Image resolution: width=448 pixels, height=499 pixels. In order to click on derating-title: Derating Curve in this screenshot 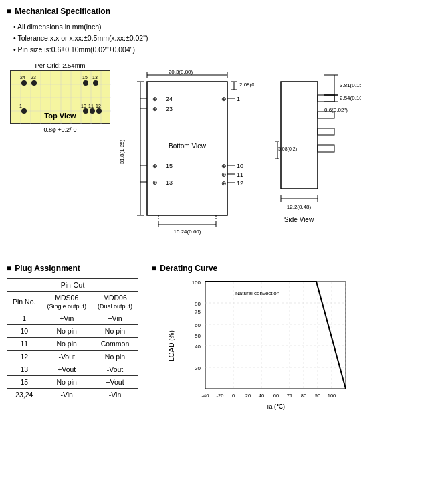, I will do `click(297, 268)`.